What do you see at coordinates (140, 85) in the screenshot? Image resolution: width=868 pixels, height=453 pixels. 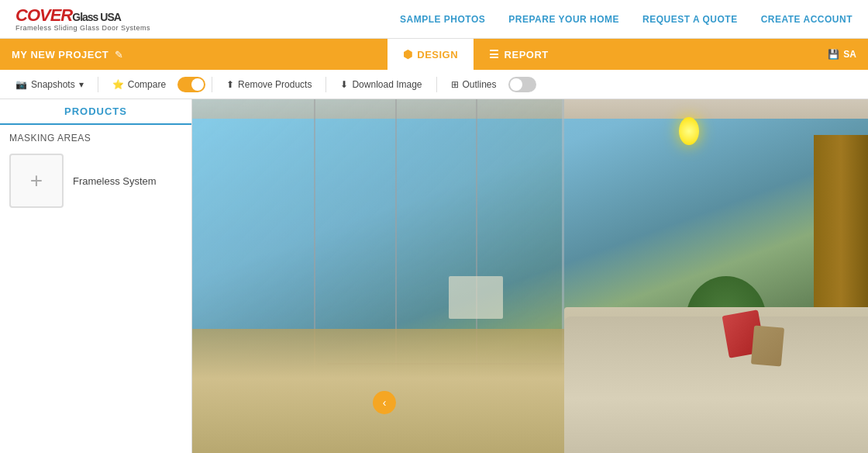 I see `compare-button: ⭐ Compare` at bounding box center [140, 85].